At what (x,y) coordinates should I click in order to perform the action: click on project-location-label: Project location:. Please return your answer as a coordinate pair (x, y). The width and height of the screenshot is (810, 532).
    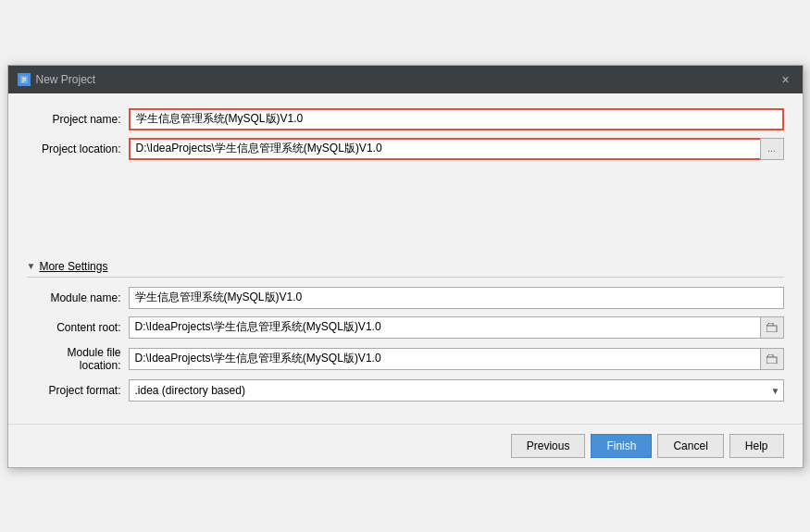
    Looking at the image, I should click on (78, 149).